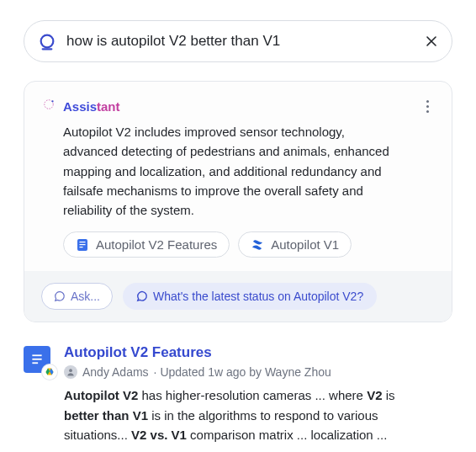 The image size is (476, 452). Describe the element at coordinates (116, 372) in the screenshot. I see `result-author: Andy Adams` at that location.